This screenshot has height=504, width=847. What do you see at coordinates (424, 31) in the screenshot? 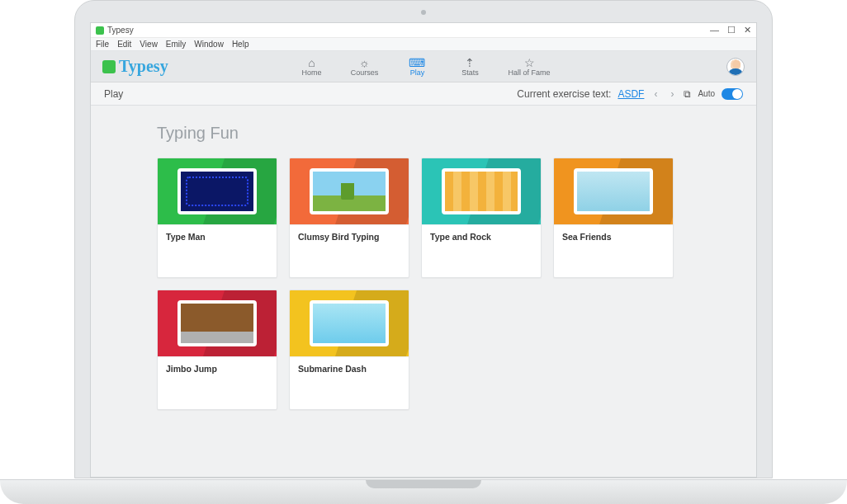
I see `window-titlebar: Typesy — ☐ ✕` at bounding box center [424, 31].